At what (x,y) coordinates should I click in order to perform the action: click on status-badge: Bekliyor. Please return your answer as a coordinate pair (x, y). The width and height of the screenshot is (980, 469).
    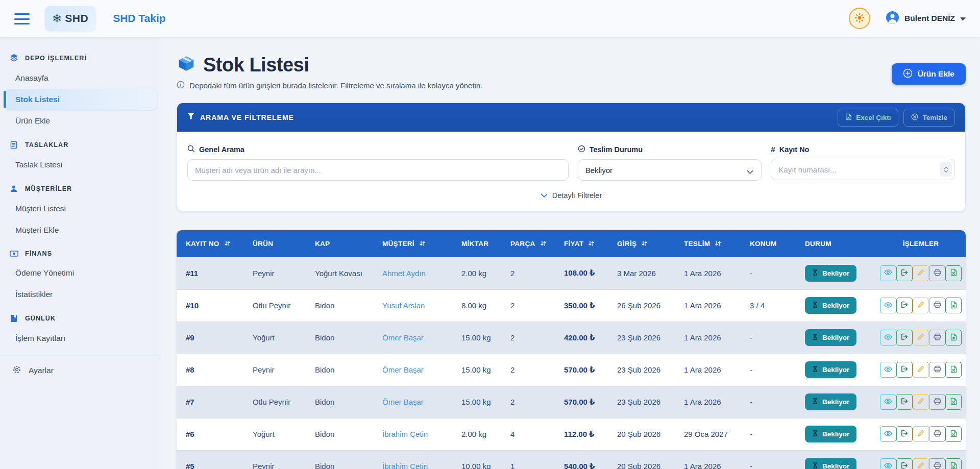
    Looking at the image, I should click on (831, 338).